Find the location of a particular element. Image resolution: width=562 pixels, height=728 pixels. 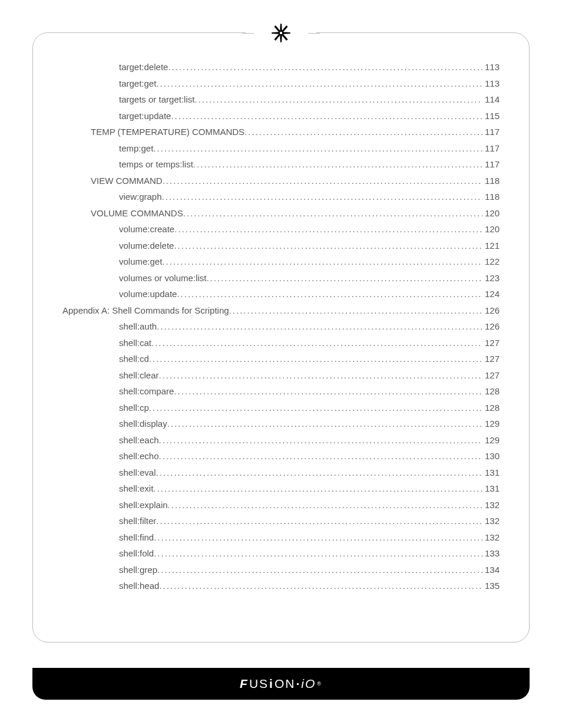

toc-entry-label: Appendix A: Shell Commands for Scripting is located at coordinates (146, 310).